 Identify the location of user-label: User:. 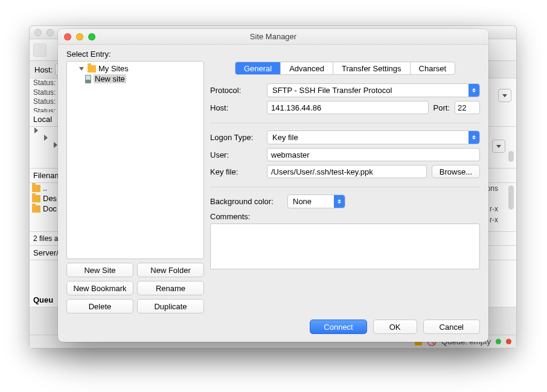
(236, 155).